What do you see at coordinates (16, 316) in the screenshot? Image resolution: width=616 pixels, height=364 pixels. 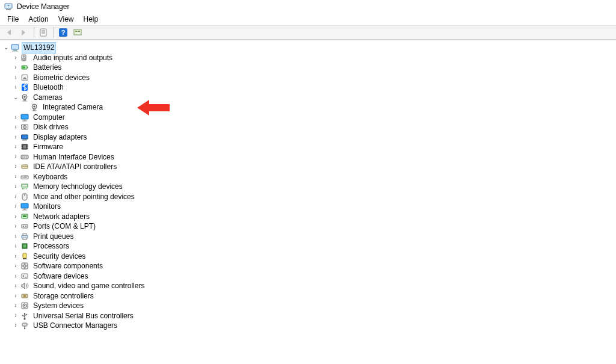 I see `expander-usb: ›` at bounding box center [16, 316].